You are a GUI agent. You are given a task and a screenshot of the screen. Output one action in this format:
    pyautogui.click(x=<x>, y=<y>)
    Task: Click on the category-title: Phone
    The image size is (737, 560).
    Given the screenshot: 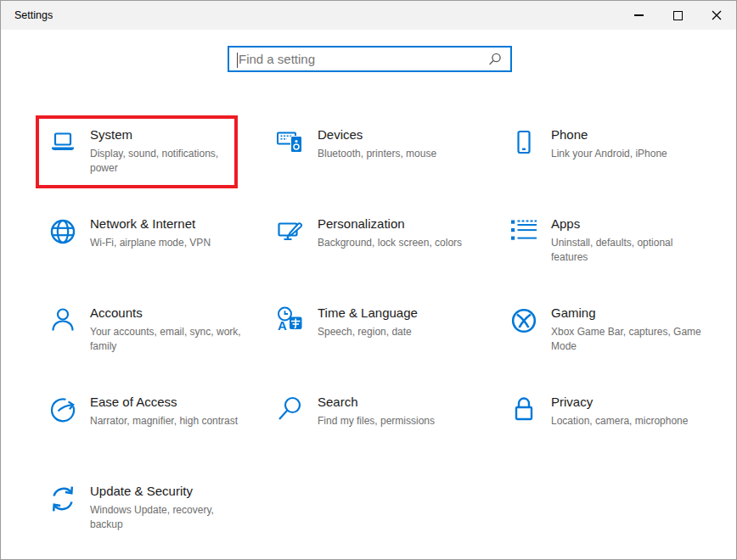 What is the action you would take?
    pyautogui.click(x=610, y=135)
    